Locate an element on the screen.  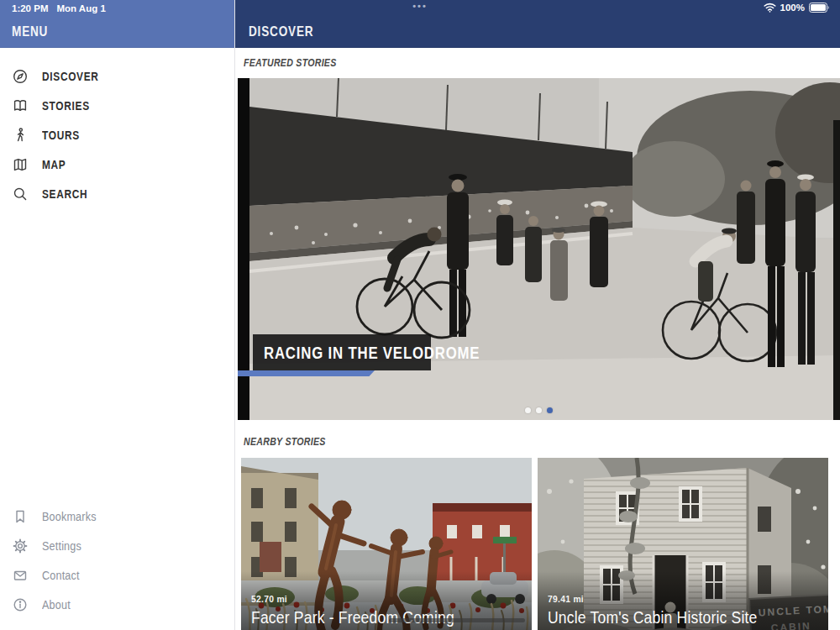
status-time: 1:20 PM is located at coordinates (30, 8).